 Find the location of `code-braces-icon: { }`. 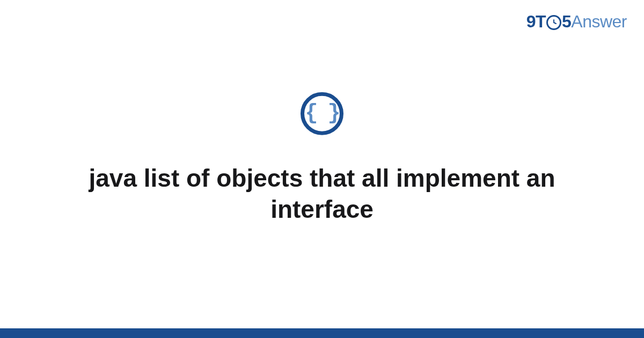

code-braces-icon: { } is located at coordinates (322, 114).